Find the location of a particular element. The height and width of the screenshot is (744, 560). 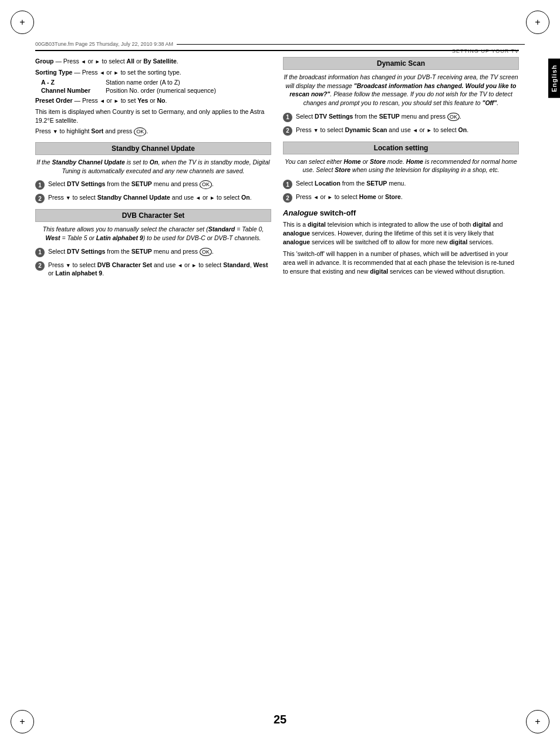

corner-mark-bl is located at coordinates (22, 722).